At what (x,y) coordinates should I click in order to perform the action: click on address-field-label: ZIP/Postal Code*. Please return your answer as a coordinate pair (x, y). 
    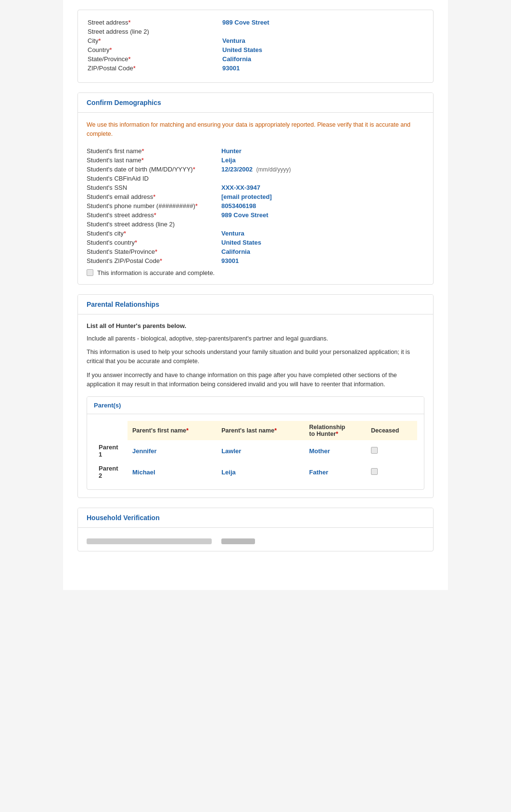
    Looking at the image, I should click on (155, 68).